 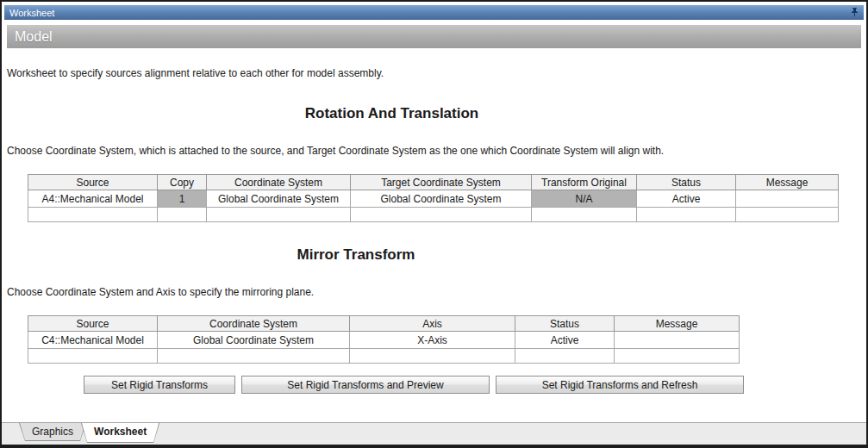 What do you see at coordinates (384, 339) in the screenshot?
I see `mirror-table: Source Coordinate System Axis Status Mes…` at bounding box center [384, 339].